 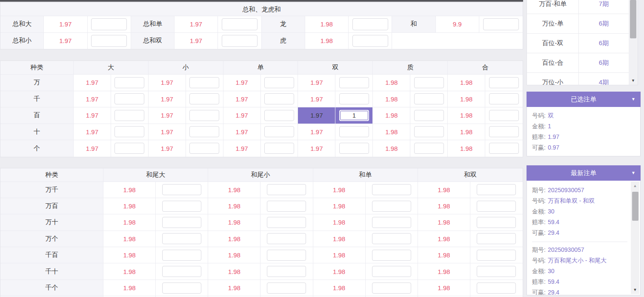 I want to click on trend-list-item: 万位-单6期, so click(x=582, y=24).